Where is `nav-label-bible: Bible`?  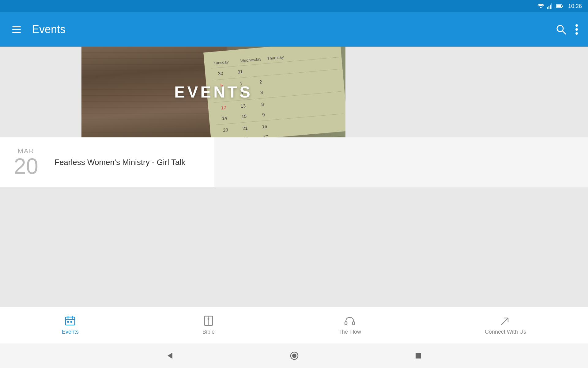
nav-label-bible: Bible is located at coordinates (209, 332).